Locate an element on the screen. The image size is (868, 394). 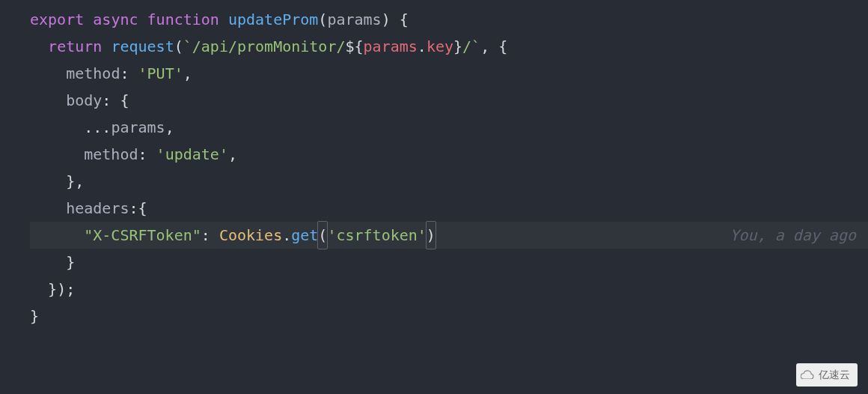
code-line: method: 'update', is located at coordinates (449, 154).